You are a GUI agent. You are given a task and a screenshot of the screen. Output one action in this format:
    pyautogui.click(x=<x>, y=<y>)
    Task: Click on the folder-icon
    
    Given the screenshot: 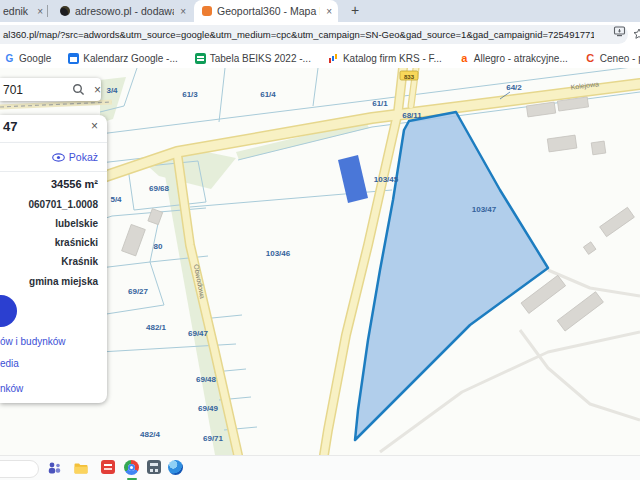 What is the action you would take?
    pyautogui.click(x=81, y=468)
    